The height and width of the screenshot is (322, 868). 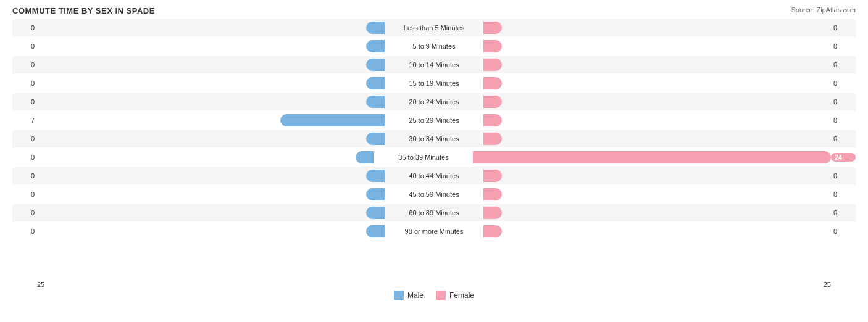 I want to click on chart-row: 05 to 9 Minutes0, so click(x=434, y=46).